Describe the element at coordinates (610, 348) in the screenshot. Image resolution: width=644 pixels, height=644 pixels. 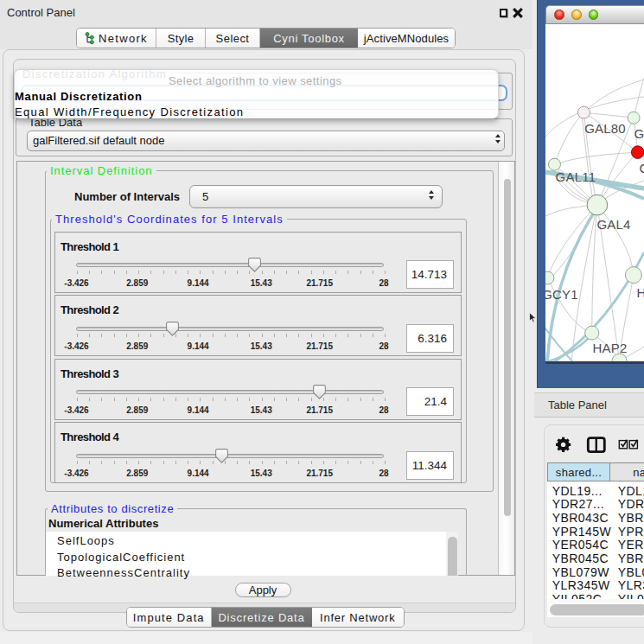
I see `svg-text: HAP2` at that location.